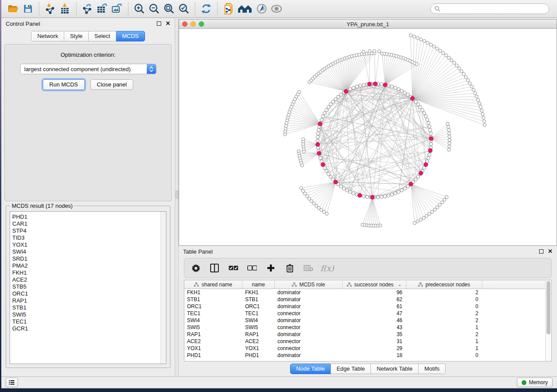 The image size is (557, 392). What do you see at coordinates (495, 9) in the screenshot?
I see `search-input` at bounding box center [495, 9].